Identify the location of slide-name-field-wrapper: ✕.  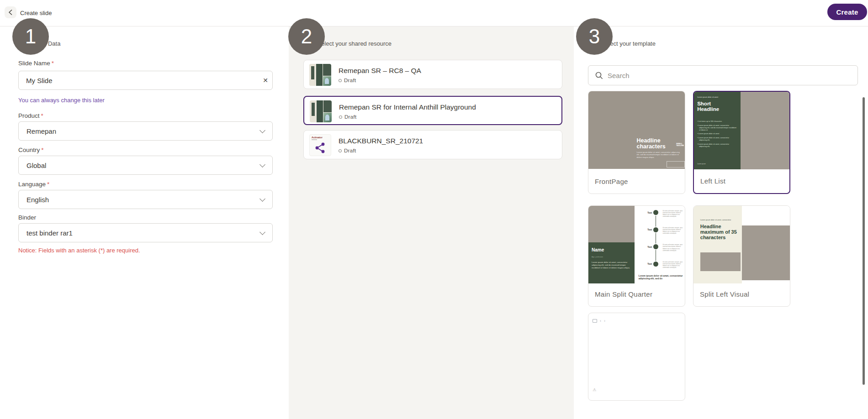
(145, 80).